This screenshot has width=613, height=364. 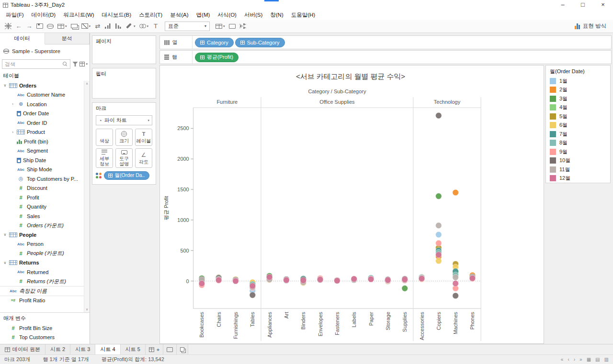 I want to click on field-profit-bin: Profit (bin), so click(x=42, y=142).